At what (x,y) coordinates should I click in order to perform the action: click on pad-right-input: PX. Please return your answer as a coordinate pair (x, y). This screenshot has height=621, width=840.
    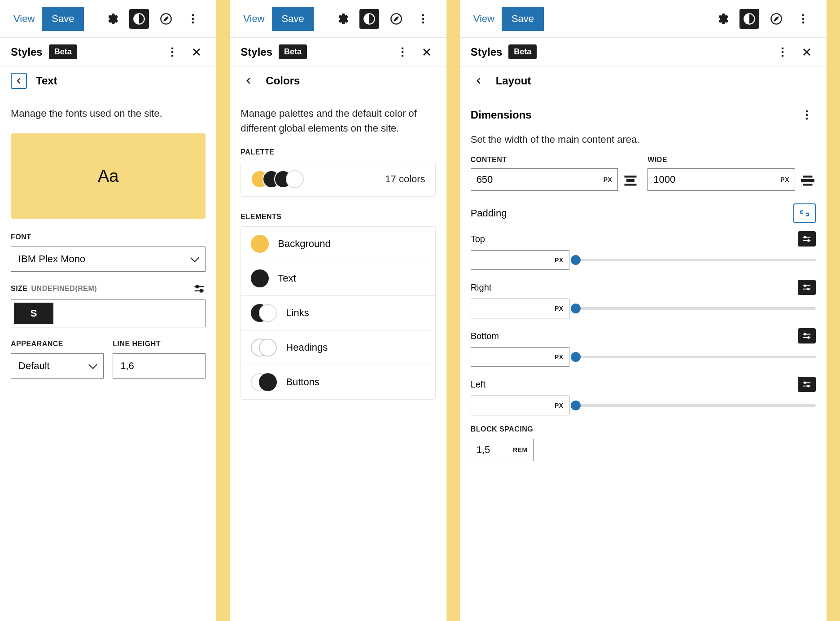
    Looking at the image, I should click on (520, 308).